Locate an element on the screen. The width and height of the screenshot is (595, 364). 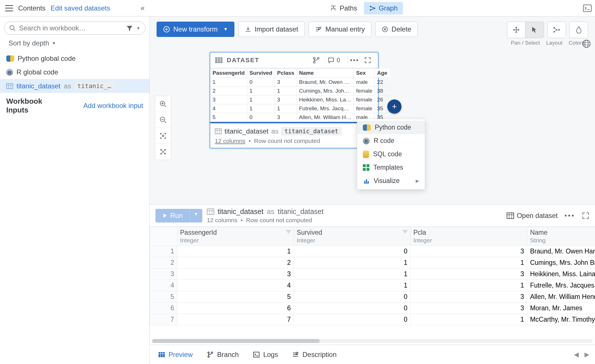
tab-preview: Preview is located at coordinates (176, 355).